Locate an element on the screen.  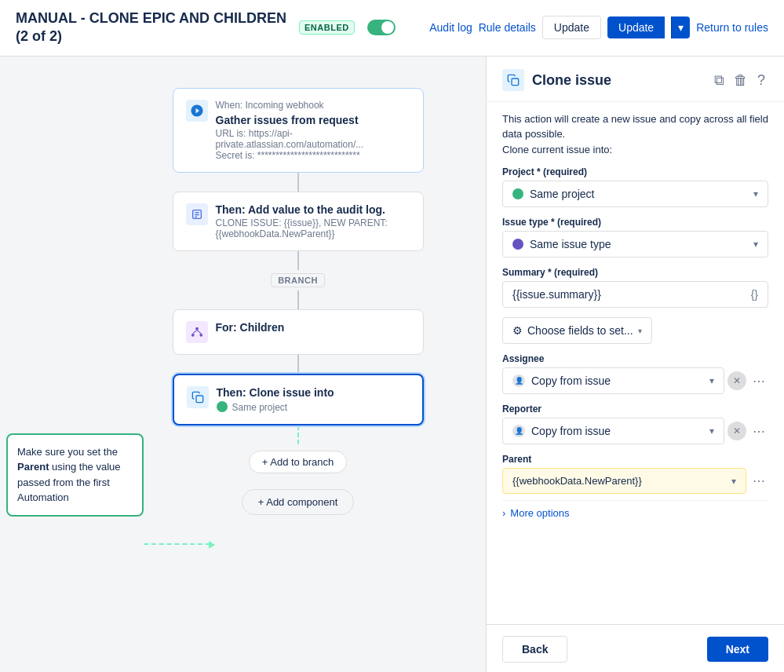
project-field-label: Project * (required) is located at coordinates (636, 172).